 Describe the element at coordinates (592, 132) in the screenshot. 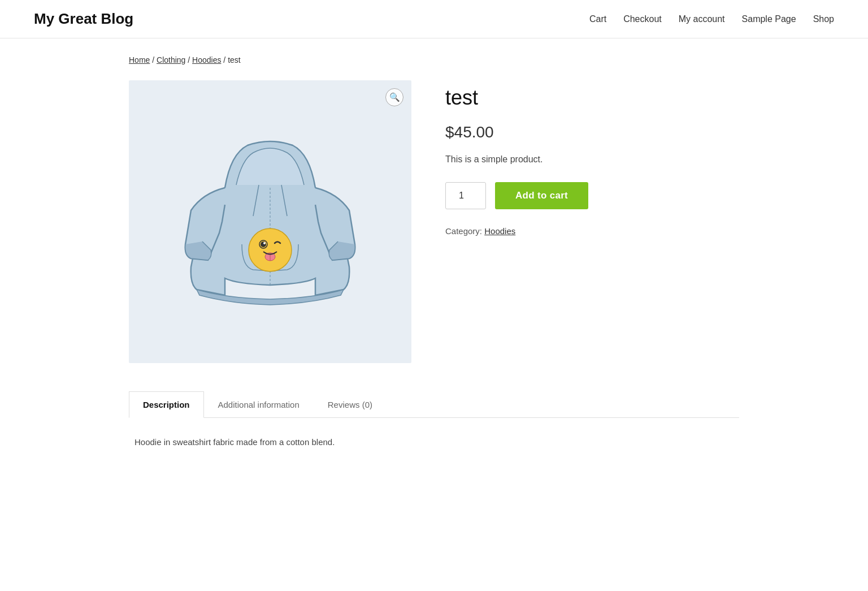

I see `product-price: $45.00` at that location.